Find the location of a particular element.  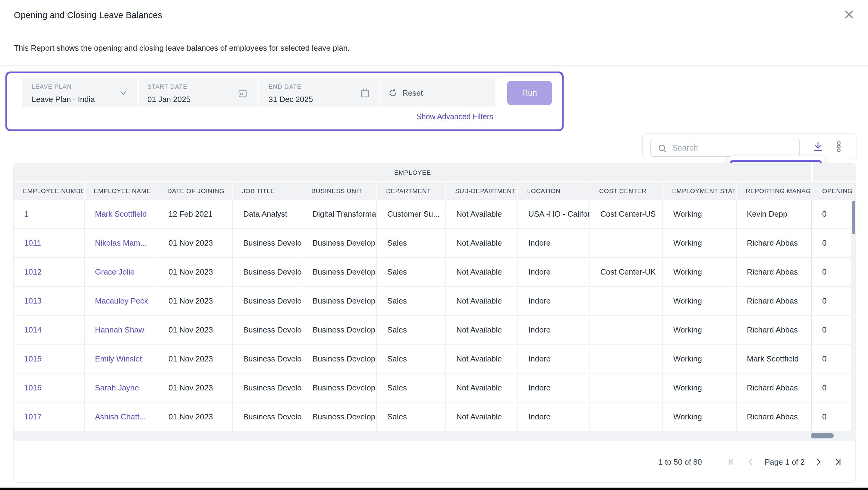

column-header-job-title: JOB TITLE is located at coordinates (268, 191).